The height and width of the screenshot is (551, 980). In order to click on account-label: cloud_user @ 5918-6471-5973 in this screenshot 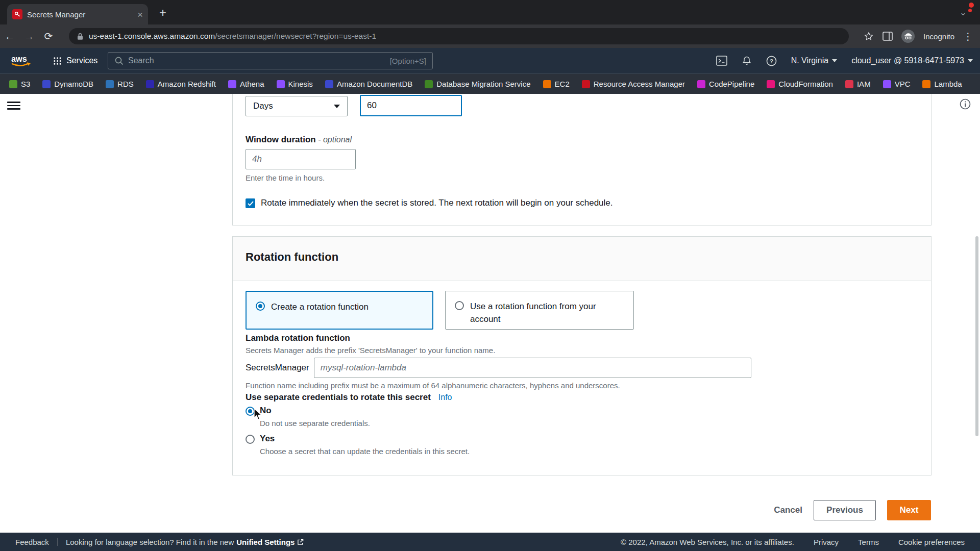, I will do `click(908, 61)`.